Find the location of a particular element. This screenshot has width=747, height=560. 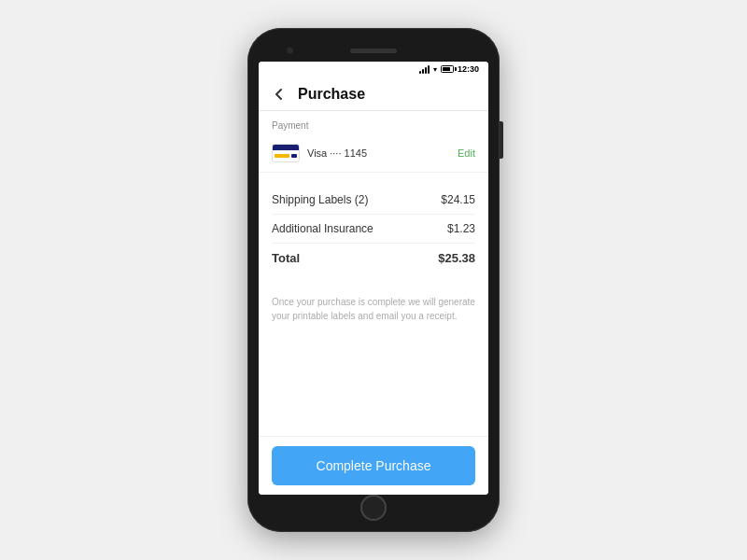

payment-left: Visa ···· 1145 is located at coordinates (319, 153).